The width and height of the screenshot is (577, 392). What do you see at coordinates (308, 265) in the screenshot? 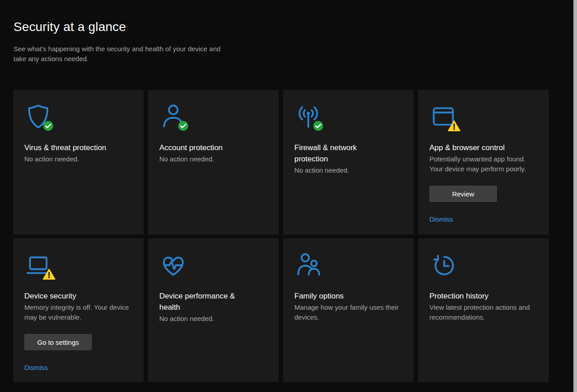
I see `family-icon` at bounding box center [308, 265].